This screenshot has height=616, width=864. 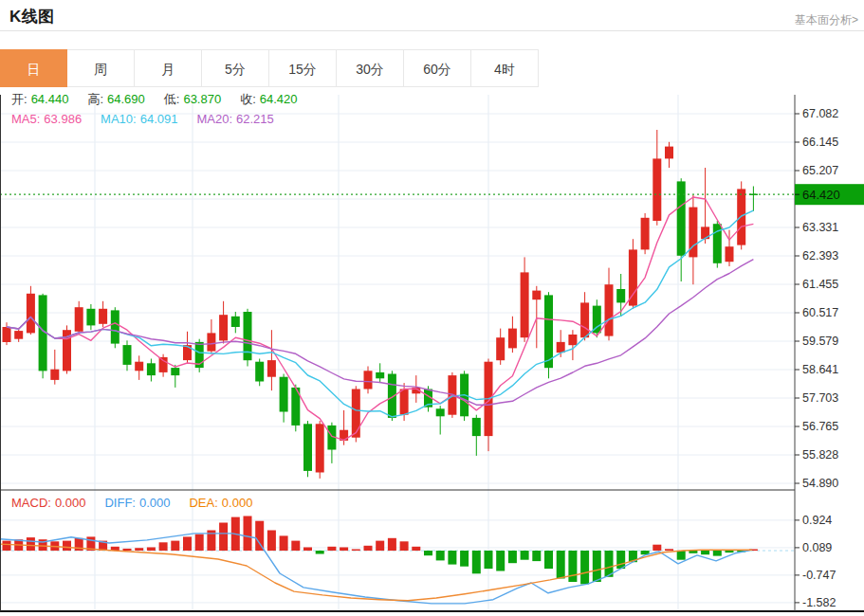 I want to click on y-axis-label: 58.641, so click(x=820, y=370).